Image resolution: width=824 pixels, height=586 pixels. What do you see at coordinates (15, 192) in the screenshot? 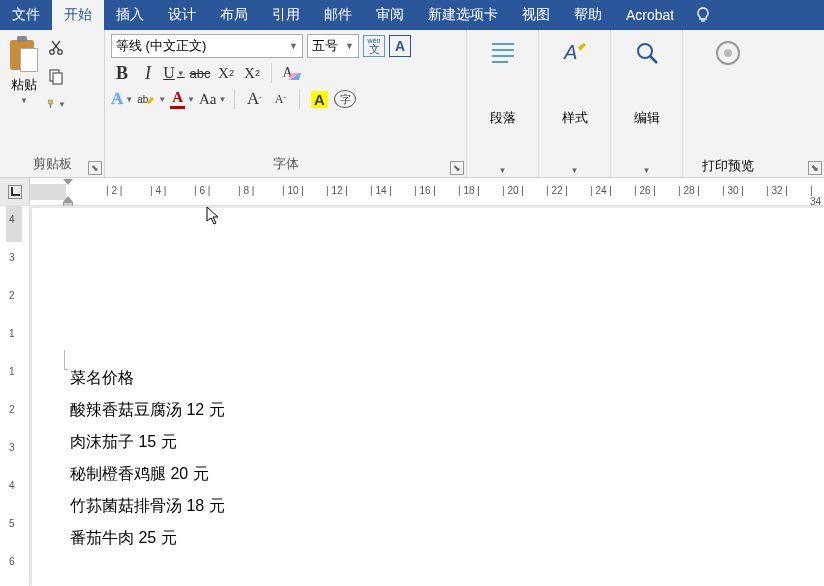
I see `tab-selector` at bounding box center [15, 192].